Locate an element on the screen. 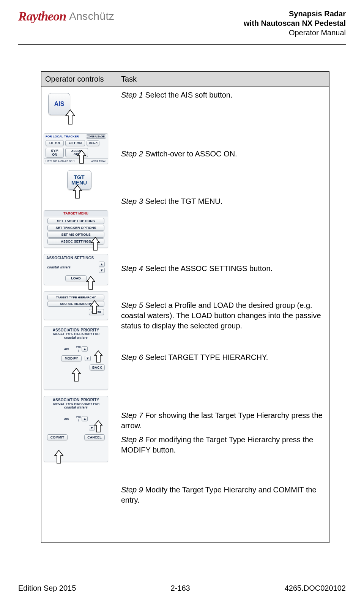  utc-label: UTC 2014-08-26 09:1 is located at coordinates (60, 161).